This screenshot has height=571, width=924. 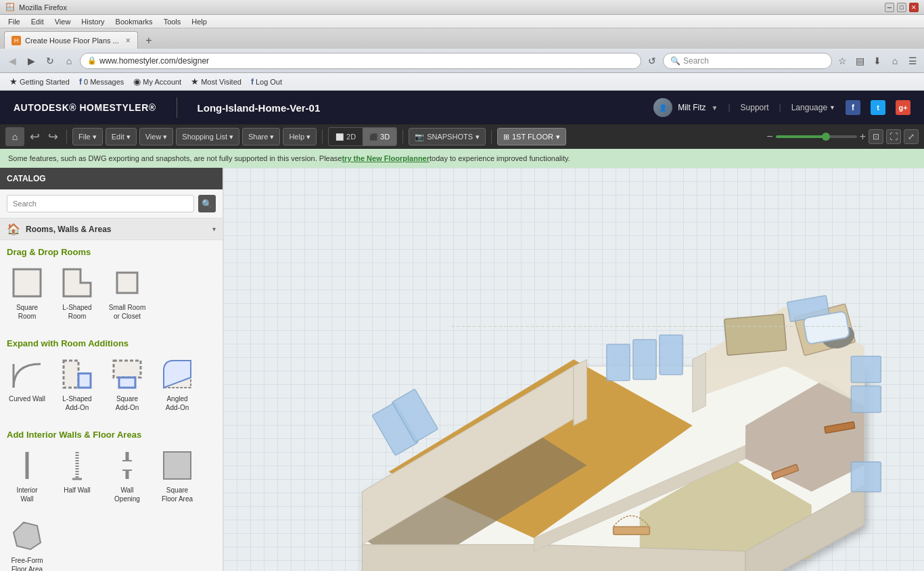 What do you see at coordinates (35, 137) in the screenshot?
I see `undo-button: ↩` at bounding box center [35, 137].